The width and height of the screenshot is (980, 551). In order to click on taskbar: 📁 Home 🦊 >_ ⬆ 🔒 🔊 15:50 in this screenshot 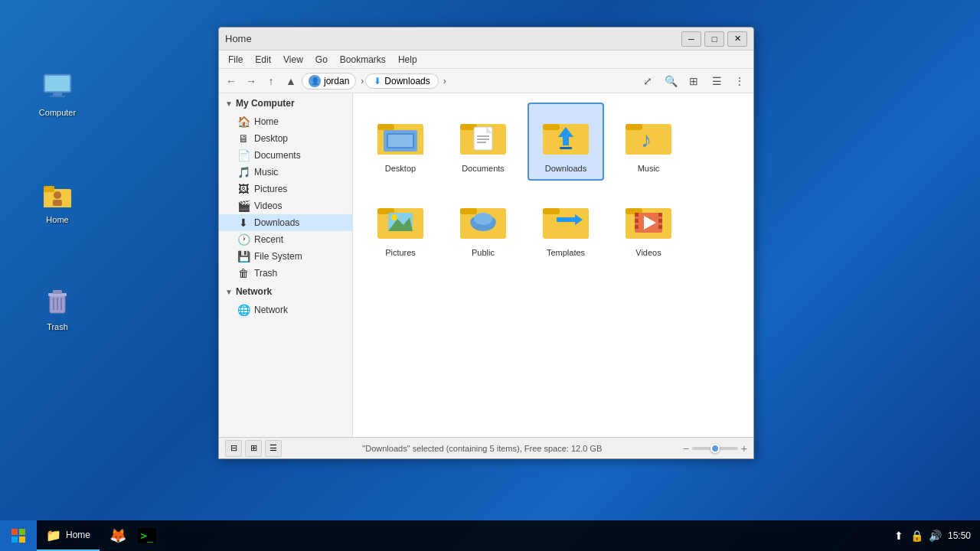, I will do `click(490, 536)`.